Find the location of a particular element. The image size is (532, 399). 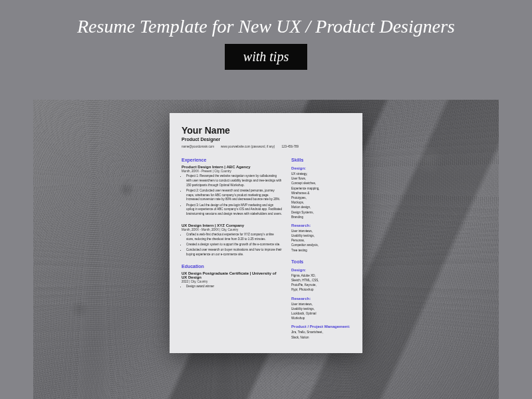

bullet-item: Created a design system to support the g… is located at coordinates (234, 245).